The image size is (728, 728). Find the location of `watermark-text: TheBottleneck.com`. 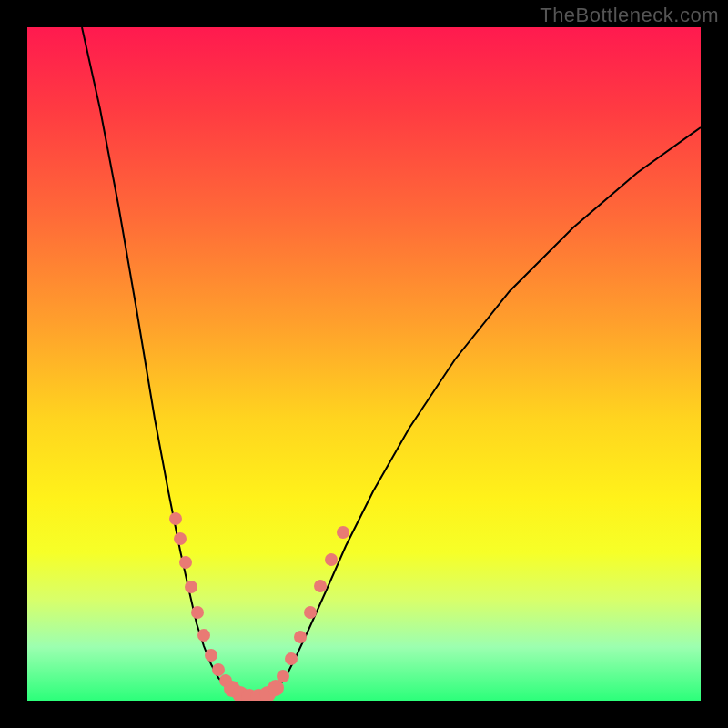

watermark-text: TheBottleneck.com is located at coordinates (630, 15).